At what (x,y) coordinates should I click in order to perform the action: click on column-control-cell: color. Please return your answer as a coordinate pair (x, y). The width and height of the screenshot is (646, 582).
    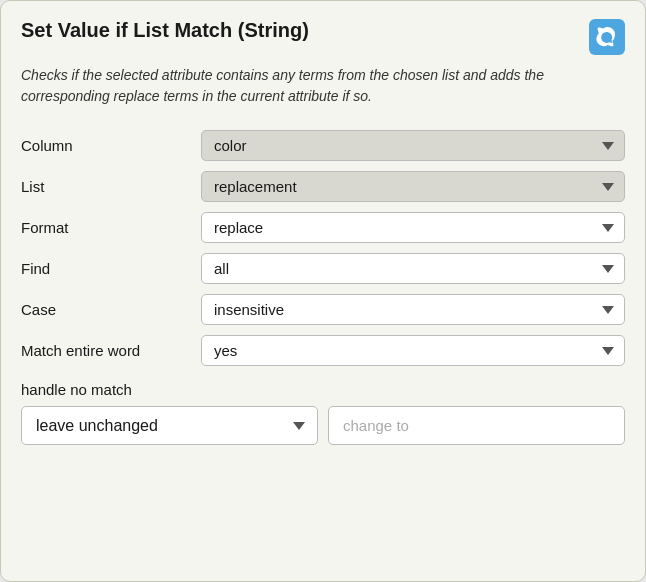
    Looking at the image, I should click on (413, 146).